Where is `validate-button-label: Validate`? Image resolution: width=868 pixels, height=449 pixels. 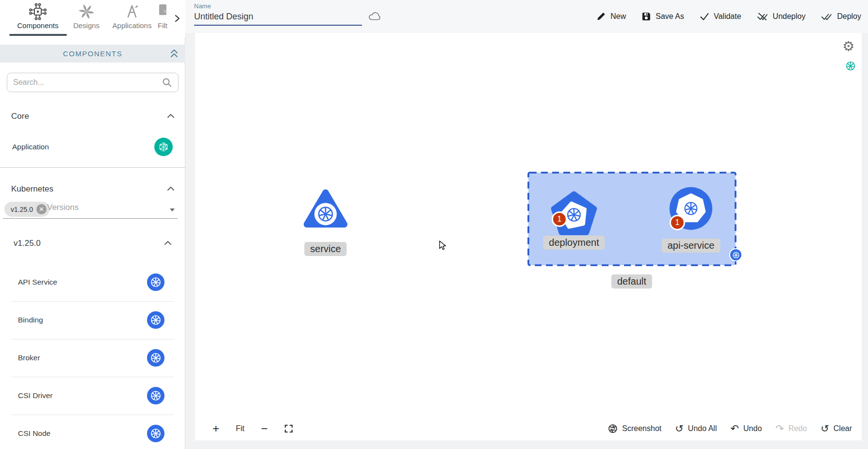
validate-button-label: Validate is located at coordinates (728, 16).